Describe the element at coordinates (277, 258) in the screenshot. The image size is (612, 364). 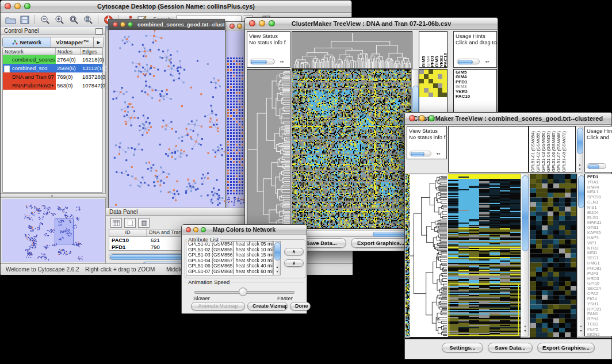
I see `attribute-list-scroll: ▴▾` at that location.